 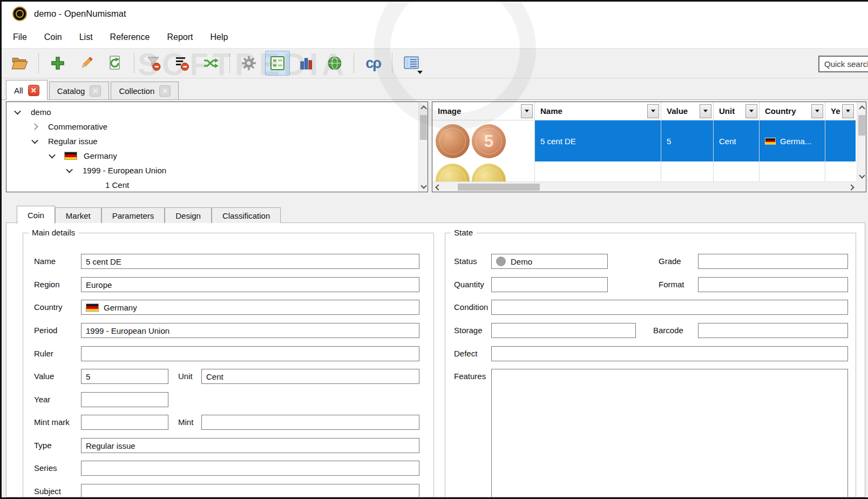 I want to click on grade-input, so click(x=773, y=261).